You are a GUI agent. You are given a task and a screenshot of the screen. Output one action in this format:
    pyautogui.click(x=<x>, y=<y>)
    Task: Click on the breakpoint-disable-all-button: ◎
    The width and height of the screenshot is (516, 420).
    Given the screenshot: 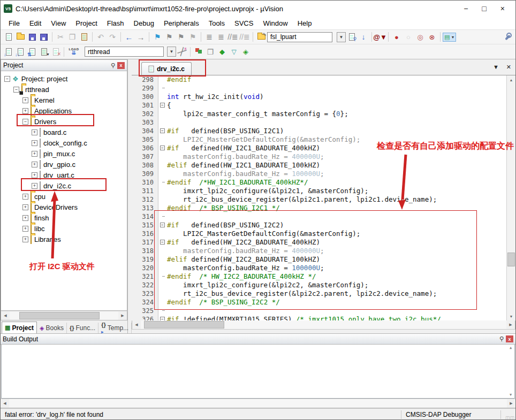 What is the action you would take?
    pyautogui.click(x=420, y=37)
    